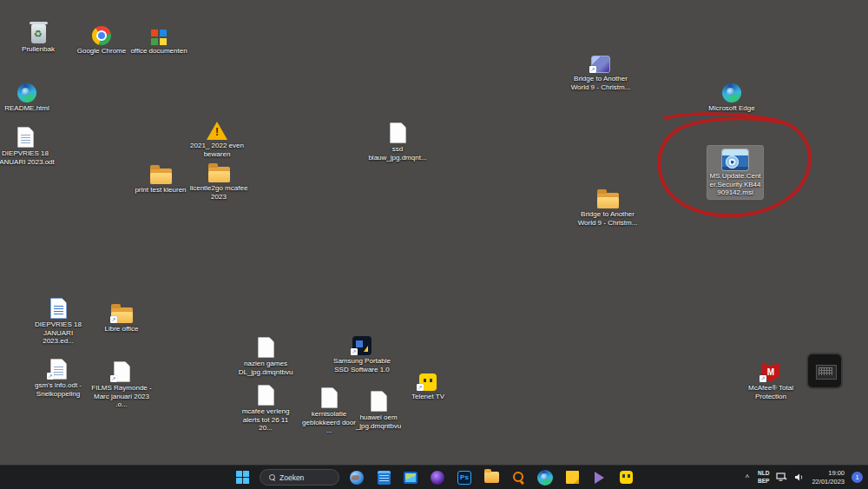 The height and width of the screenshot is (489, 868). I want to click on office-grid-icon, so click(159, 34).